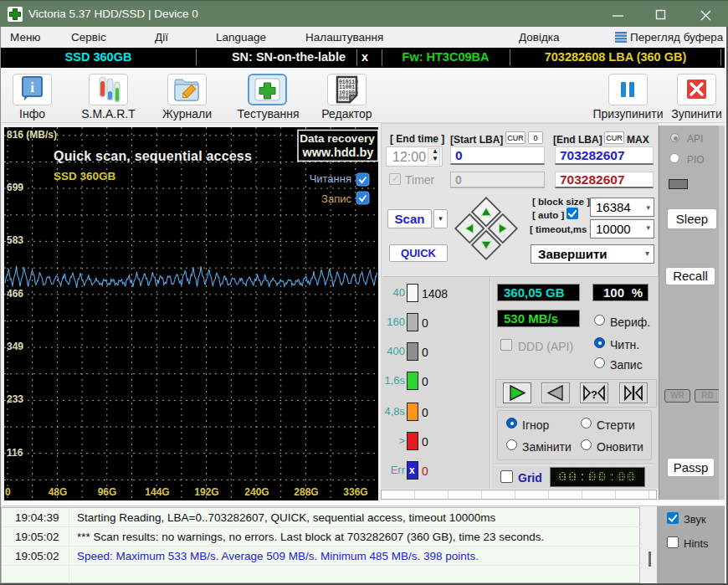  I want to click on svg-text: 0, so click(8, 492).